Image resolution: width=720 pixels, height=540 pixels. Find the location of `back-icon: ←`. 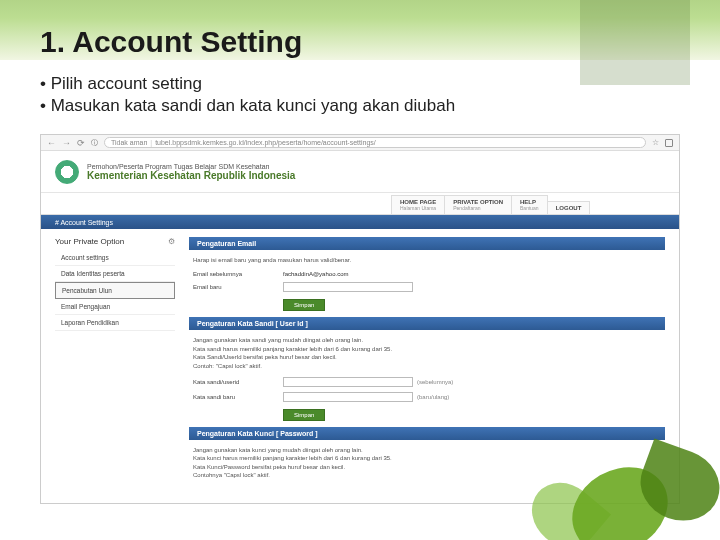

back-icon: ← is located at coordinates (52, 143).